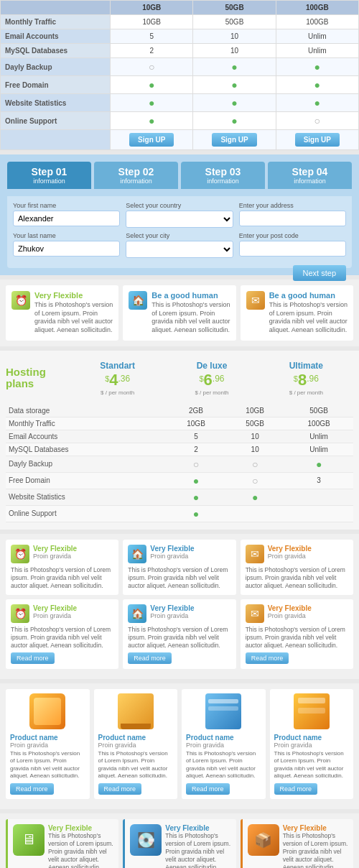 The width and height of the screenshot is (359, 868). I want to click on address-group: Enter your address, so click(293, 215).